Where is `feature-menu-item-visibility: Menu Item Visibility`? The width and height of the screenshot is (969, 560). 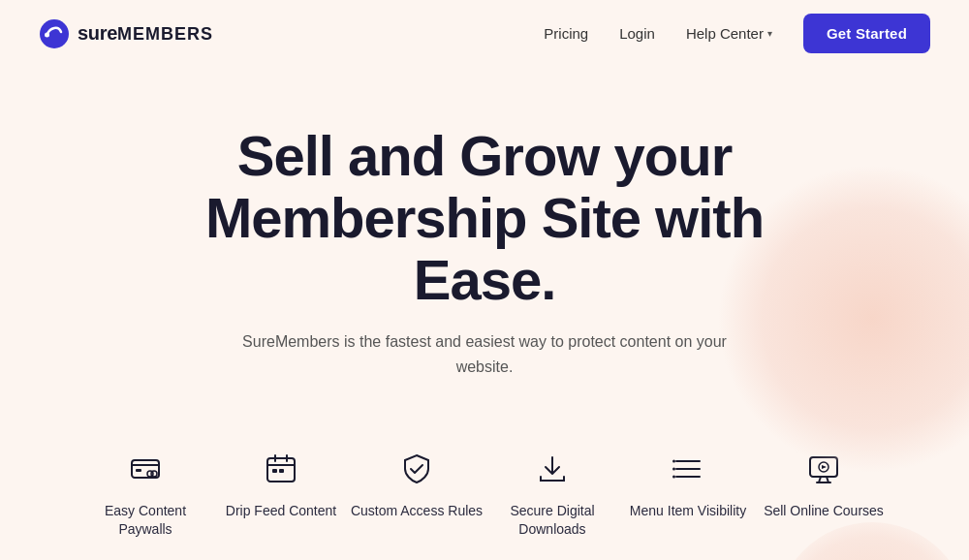
feature-menu-item-visibility: Menu Item Visibility is located at coordinates (688, 494).